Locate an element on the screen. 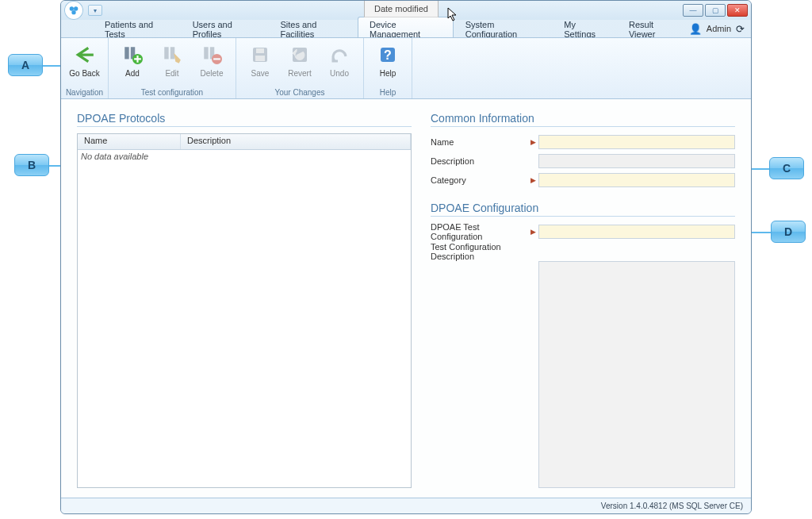 This screenshot has width=812, height=519. ribbon-group-navigation: Go Back Navigation is located at coordinates (85, 68).